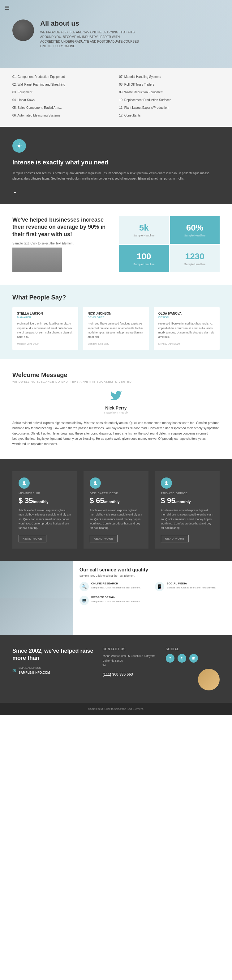  Describe the element at coordinates (116, 176) in the screenshot. I see `dark-section-body: Tempus egestas sed sed risus pretium qua…` at that location.